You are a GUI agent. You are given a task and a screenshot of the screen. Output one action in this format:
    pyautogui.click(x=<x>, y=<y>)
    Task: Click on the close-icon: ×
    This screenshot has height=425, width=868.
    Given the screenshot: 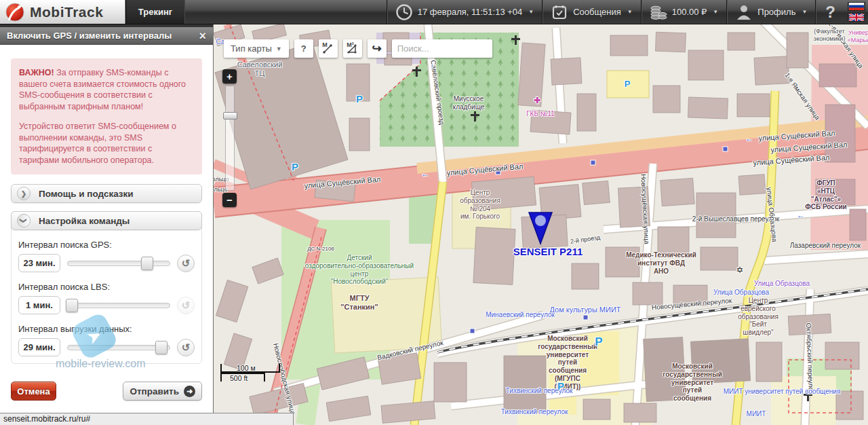 What is the action you would take?
    pyautogui.click(x=202, y=36)
    